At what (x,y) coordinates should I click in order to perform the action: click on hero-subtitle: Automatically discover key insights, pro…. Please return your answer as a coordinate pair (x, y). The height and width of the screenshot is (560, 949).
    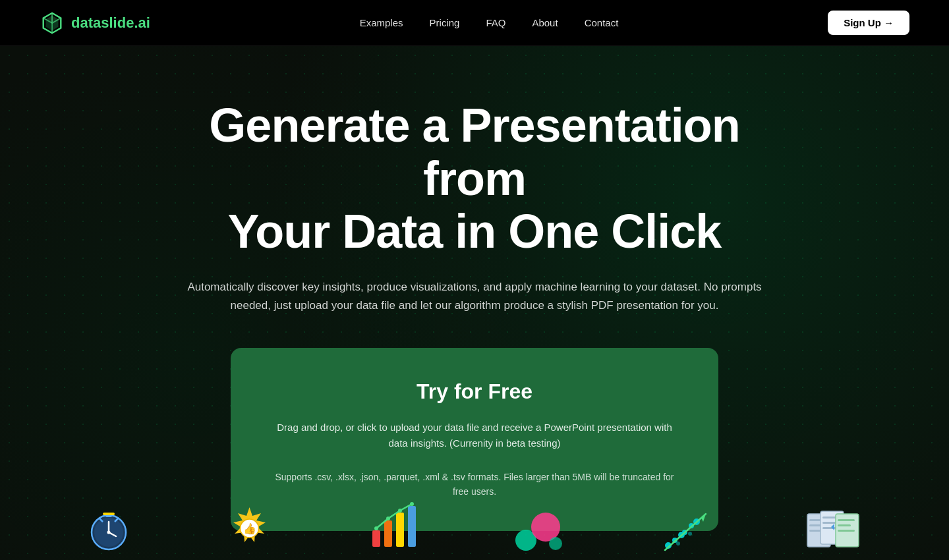
    Looking at the image, I should click on (474, 296).